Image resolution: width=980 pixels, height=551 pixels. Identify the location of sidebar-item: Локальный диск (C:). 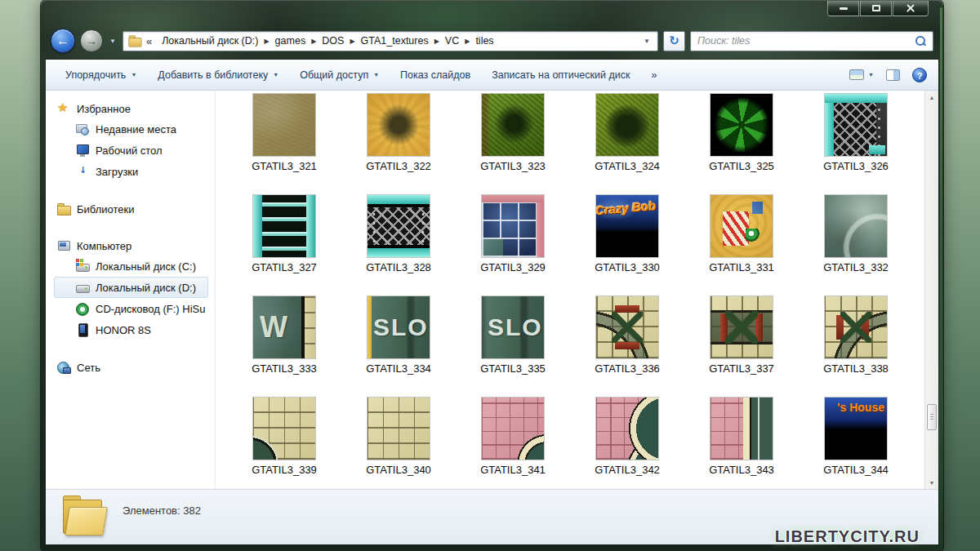
(131, 266).